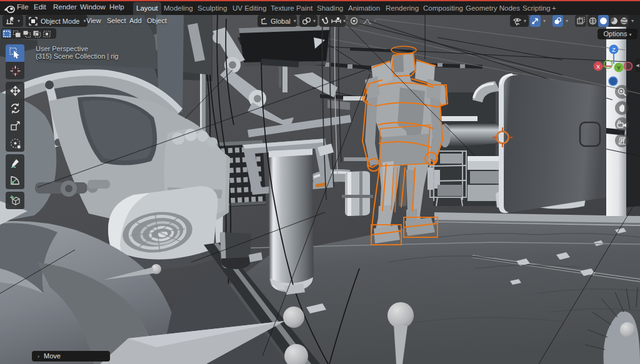  What do you see at coordinates (614, 50) in the screenshot?
I see `svg-text: Z` at bounding box center [614, 50].